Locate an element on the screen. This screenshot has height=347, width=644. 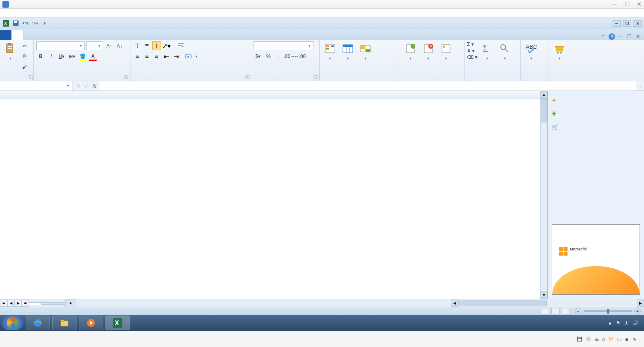
fx-icon: fx is located at coordinates (94, 86).